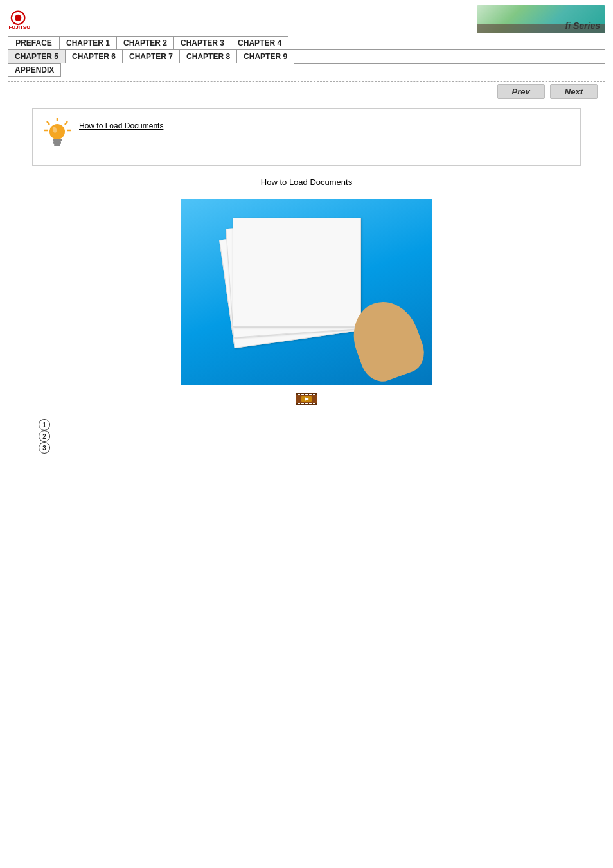 The width and height of the screenshot is (613, 868). Describe the element at coordinates (306, 70) in the screenshot. I see `nav-row-3: APPENDIX` at that location.